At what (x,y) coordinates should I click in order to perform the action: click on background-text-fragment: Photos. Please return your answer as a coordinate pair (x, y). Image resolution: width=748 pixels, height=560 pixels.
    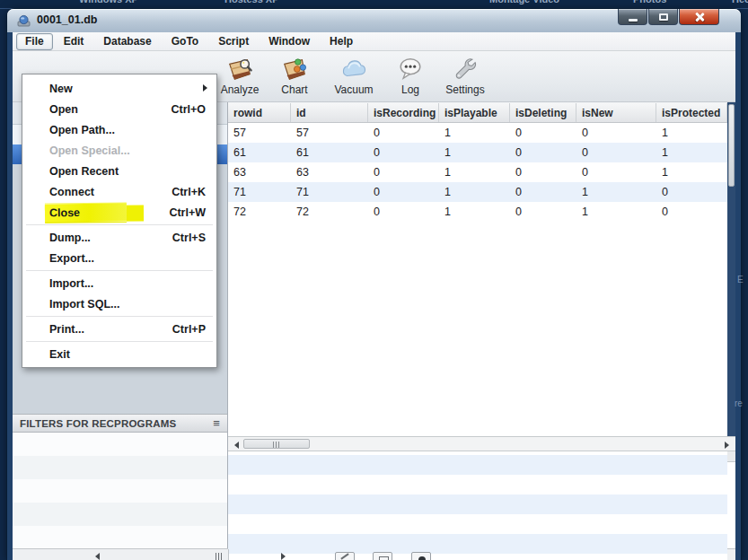
    Looking at the image, I should click on (650, 2).